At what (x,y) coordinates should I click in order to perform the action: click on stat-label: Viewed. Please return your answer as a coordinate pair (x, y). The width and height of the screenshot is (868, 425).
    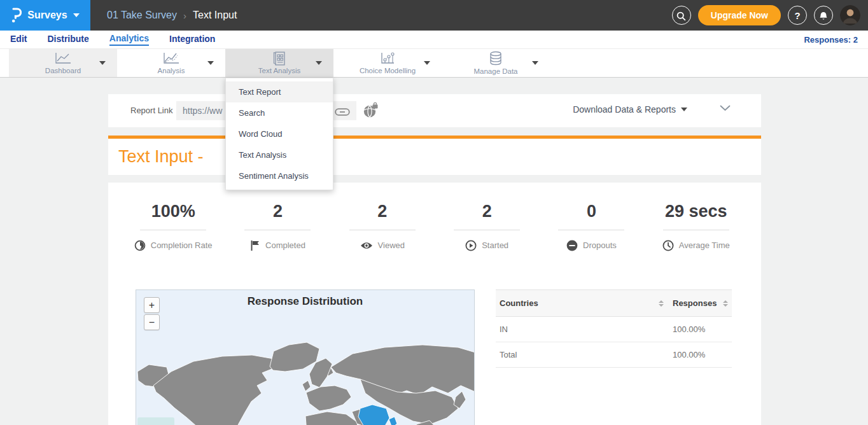
    Looking at the image, I should click on (391, 246).